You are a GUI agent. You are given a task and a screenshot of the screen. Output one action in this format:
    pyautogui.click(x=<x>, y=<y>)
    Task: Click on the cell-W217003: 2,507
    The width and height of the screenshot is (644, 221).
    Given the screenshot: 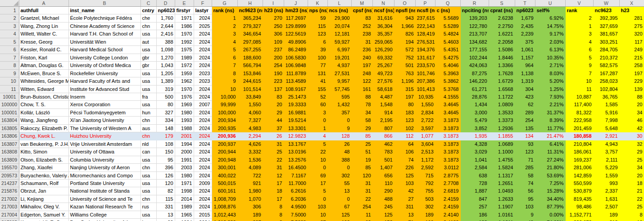 What is the action you would take?
    pyautogui.click(x=606, y=207)
    